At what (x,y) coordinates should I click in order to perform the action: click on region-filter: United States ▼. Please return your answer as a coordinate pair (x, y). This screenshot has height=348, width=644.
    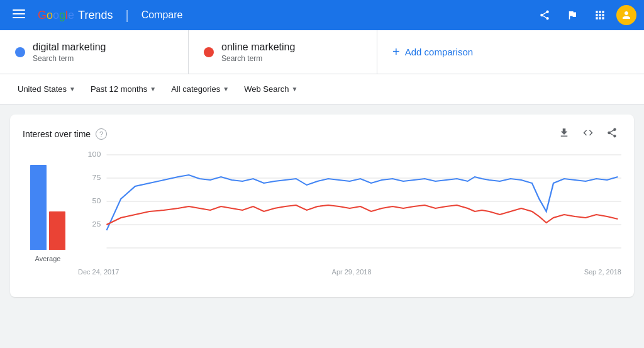
    Looking at the image, I should click on (47, 89).